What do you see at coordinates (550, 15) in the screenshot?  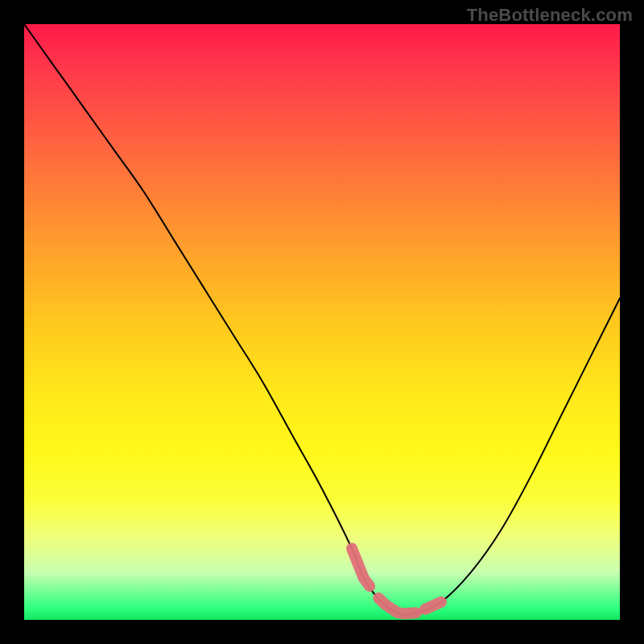 I see `watermark-text: TheBottleneck.com` at bounding box center [550, 15].